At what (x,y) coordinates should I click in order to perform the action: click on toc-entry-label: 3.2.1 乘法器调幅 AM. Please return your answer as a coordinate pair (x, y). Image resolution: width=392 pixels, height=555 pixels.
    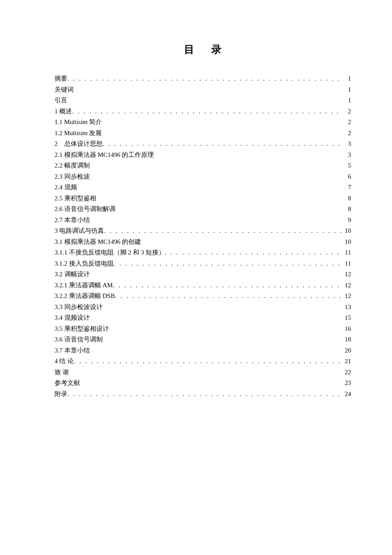
    Looking at the image, I should click on (84, 285).